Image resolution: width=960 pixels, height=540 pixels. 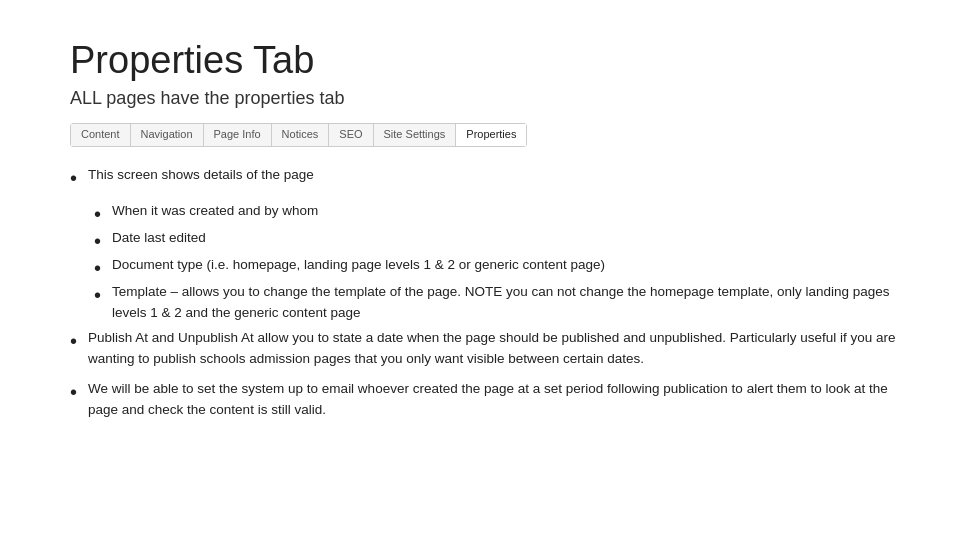 What do you see at coordinates (497, 214) in the screenshot?
I see `bullet-sub-0-0: •When it was created and by whom` at bounding box center [497, 214].